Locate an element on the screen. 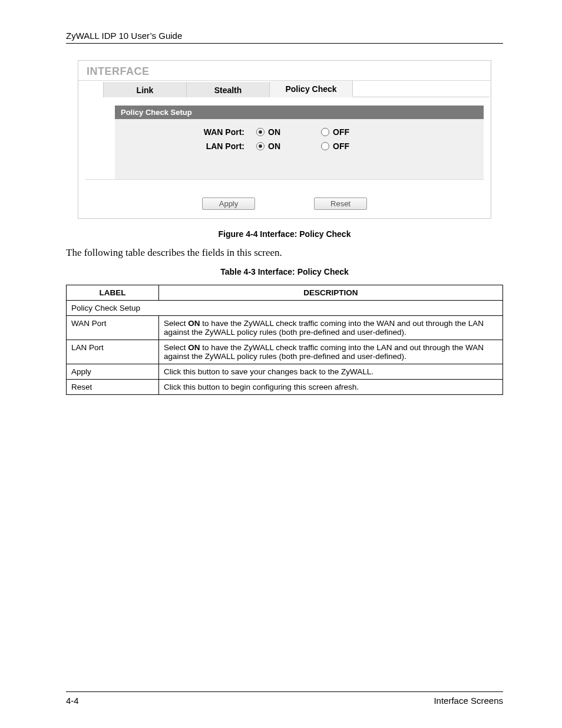 This screenshot has height=728, width=562. page-footer: 4-4 Interface Screens is located at coordinates (285, 699).